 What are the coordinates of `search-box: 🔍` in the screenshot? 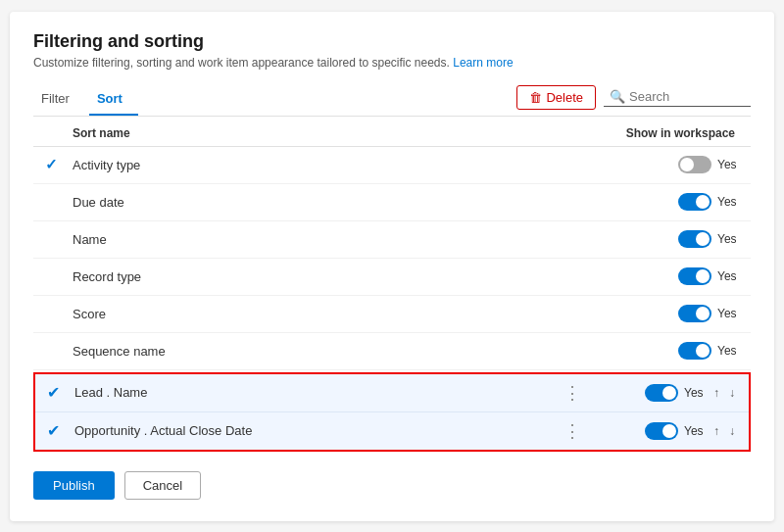 It's located at (677, 97).